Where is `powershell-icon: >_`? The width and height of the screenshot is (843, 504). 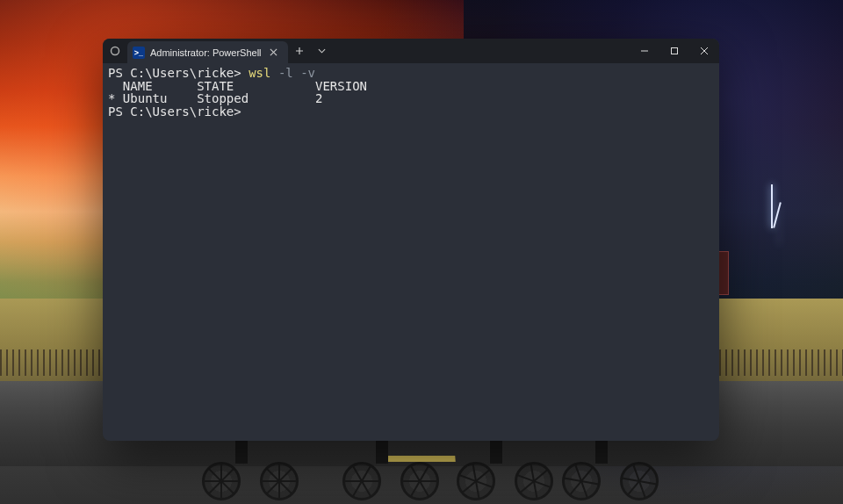 powershell-icon: >_ is located at coordinates (139, 53).